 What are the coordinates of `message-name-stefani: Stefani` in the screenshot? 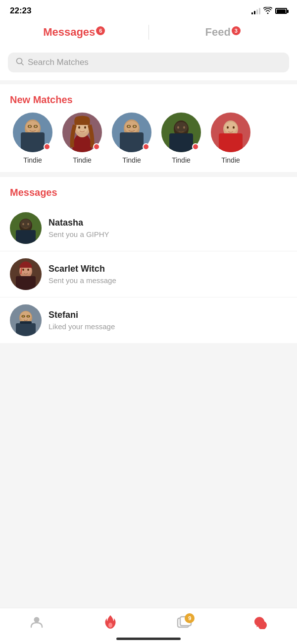 It's located at (168, 315).